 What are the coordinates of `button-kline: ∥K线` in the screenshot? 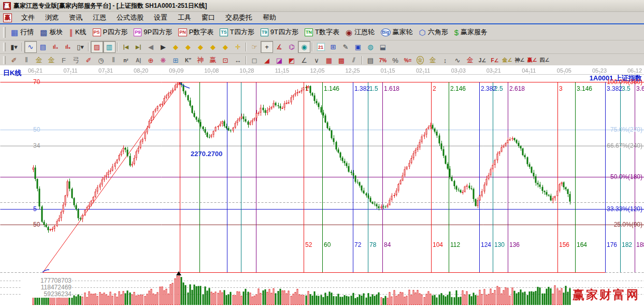 It's located at (78, 32).